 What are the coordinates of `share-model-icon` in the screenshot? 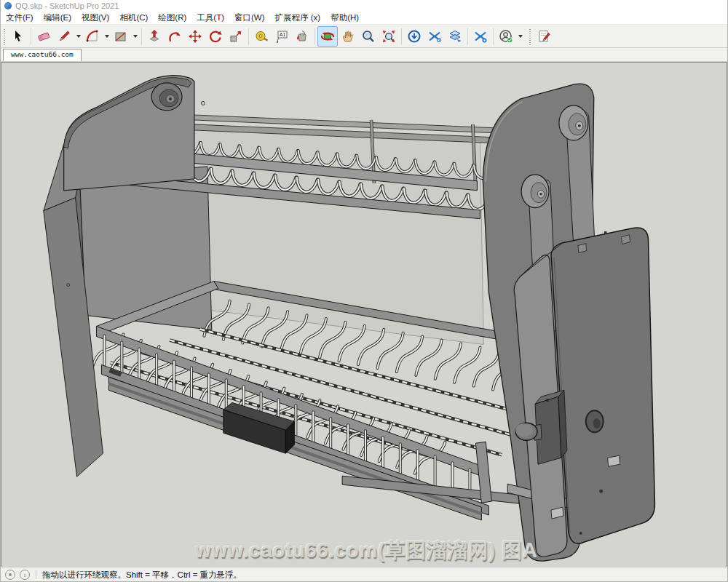 It's located at (435, 36).